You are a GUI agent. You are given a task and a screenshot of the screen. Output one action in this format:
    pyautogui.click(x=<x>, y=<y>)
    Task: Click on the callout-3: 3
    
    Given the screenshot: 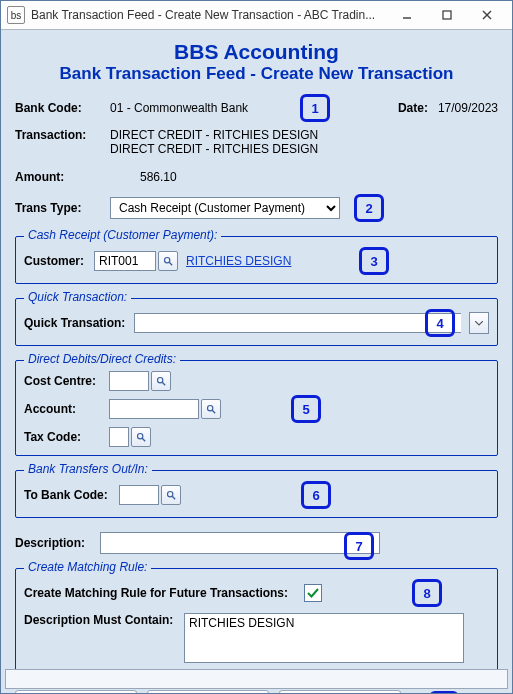 What is the action you would take?
    pyautogui.click(x=374, y=261)
    